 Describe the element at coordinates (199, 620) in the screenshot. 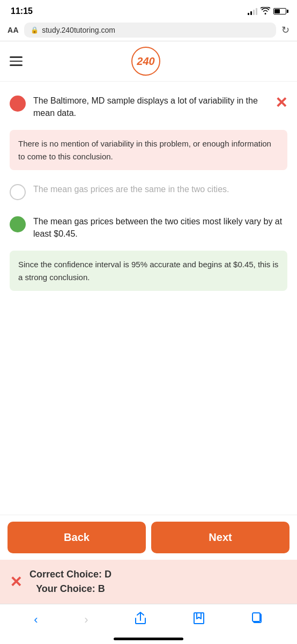

I see `bookmarks-button` at that location.